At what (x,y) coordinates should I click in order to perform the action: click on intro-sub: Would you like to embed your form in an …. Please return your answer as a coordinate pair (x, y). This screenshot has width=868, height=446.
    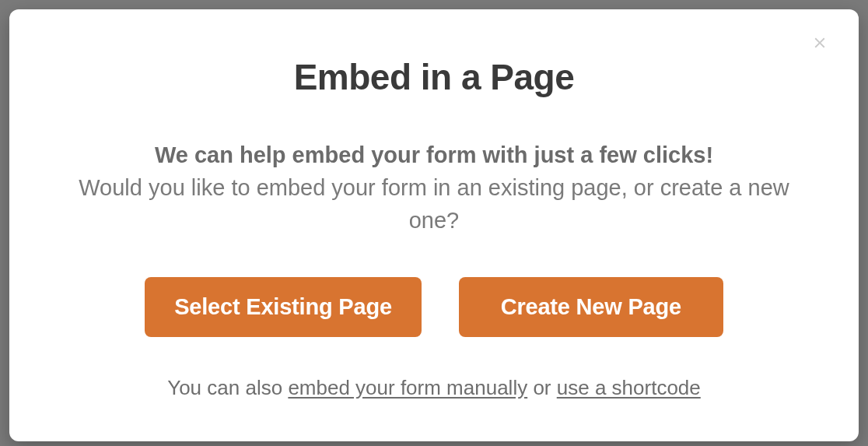
    Looking at the image, I should click on (434, 204).